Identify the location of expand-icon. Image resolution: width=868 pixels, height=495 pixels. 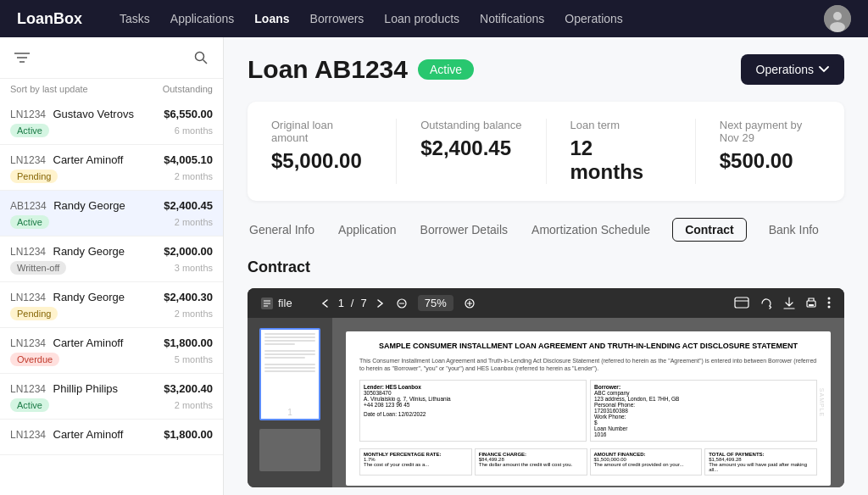
(742, 303).